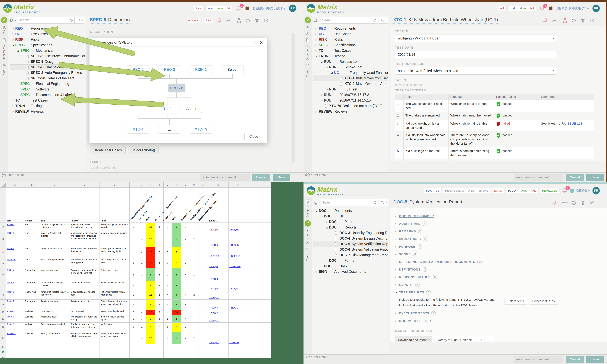 The height and width of the screenshot is (364, 607). What do you see at coordinates (498, 292) in the screenshot?
I see `section-test-results: ◢TEST RESULTS⚙` at bounding box center [498, 292].